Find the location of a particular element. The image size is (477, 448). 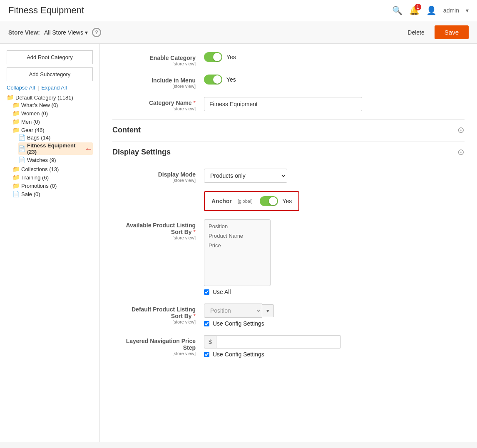

tree-item-label: Sale (0) is located at coordinates (31, 194).